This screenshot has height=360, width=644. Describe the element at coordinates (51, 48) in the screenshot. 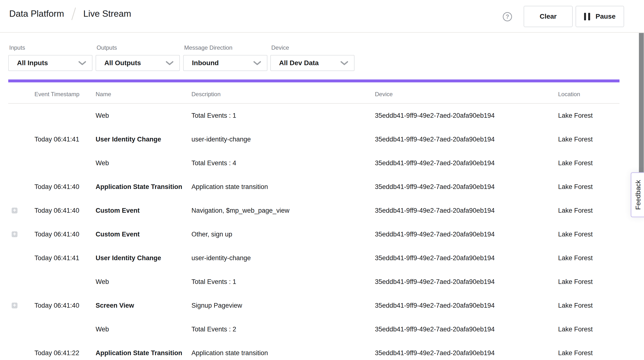

I see `filter-inputs-label: Inputs` at that location.